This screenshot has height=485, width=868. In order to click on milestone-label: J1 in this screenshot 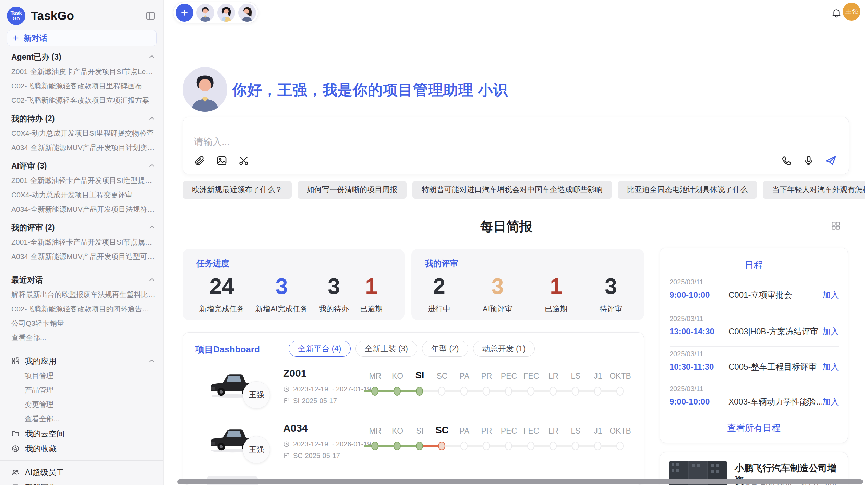, I will do `click(598, 431)`.